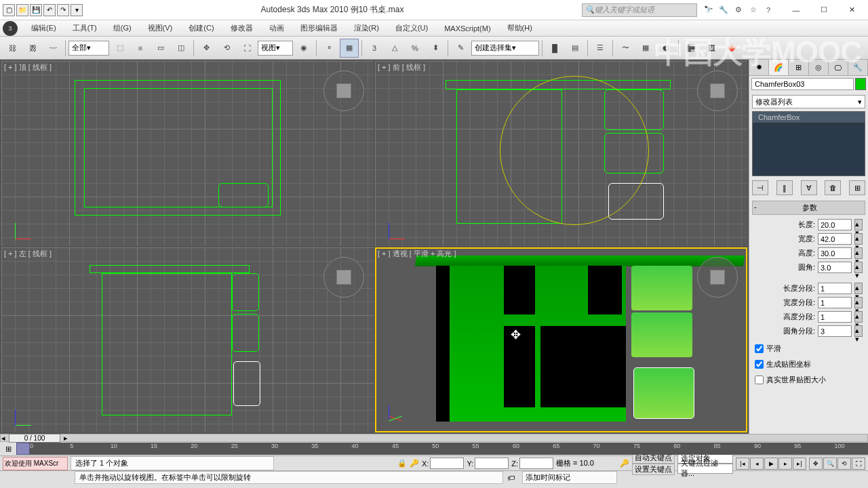  What do you see at coordinates (625, 464) in the screenshot?
I see `keymode-icon: 🔑` at bounding box center [625, 464].